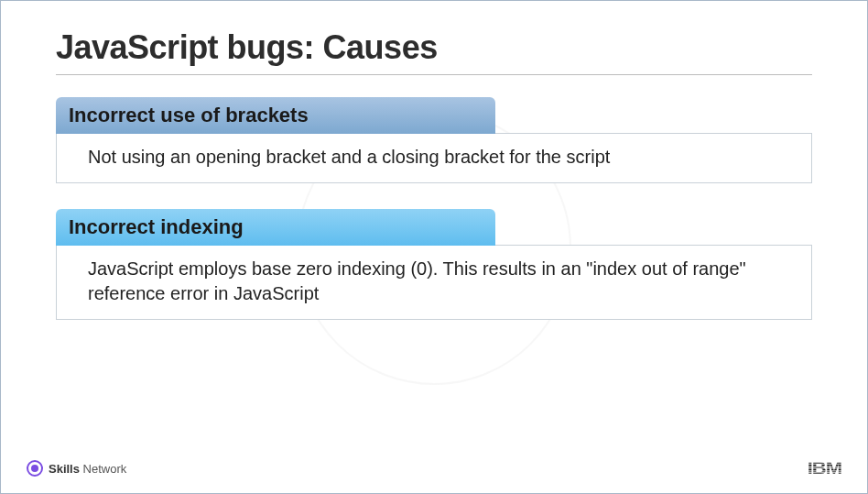 This screenshot has width=868, height=494. What do you see at coordinates (77, 468) in the screenshot?
I see `skills-network-logo: Skills Network` at bounding box center [77, 468].